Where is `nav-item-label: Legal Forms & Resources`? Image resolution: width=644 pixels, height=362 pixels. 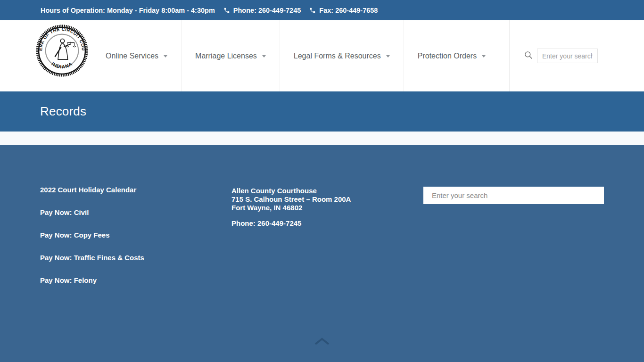
nav-item-label: Legal Forms & Resources is located at coordinates (338, 56).